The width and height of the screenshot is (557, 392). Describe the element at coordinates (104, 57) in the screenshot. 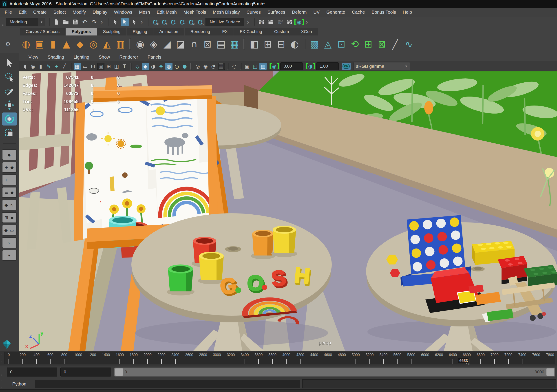

I see `panel-menu-item: Show` at that location.